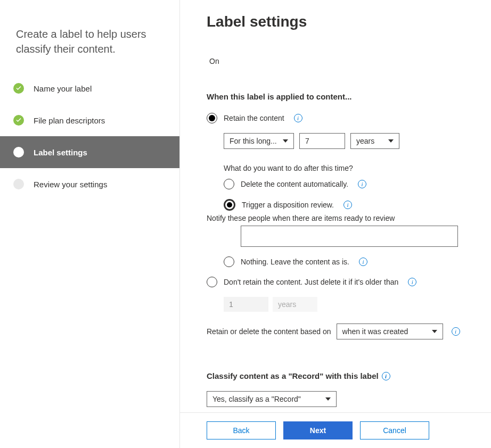 Image resolution: width=491 pixels, height=448 pixels. What do you see at coordinates (89, 152) in the screenshot?
I see `step-label-settings: Label settings` at bounding box center [89, 152].